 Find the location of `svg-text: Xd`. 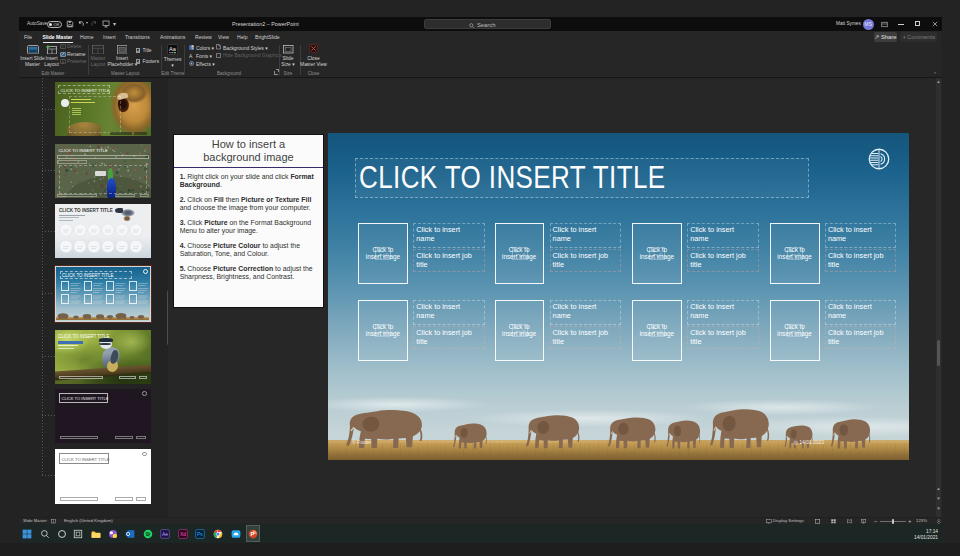

svg-text: Xd is located at coordinates (182, 534).